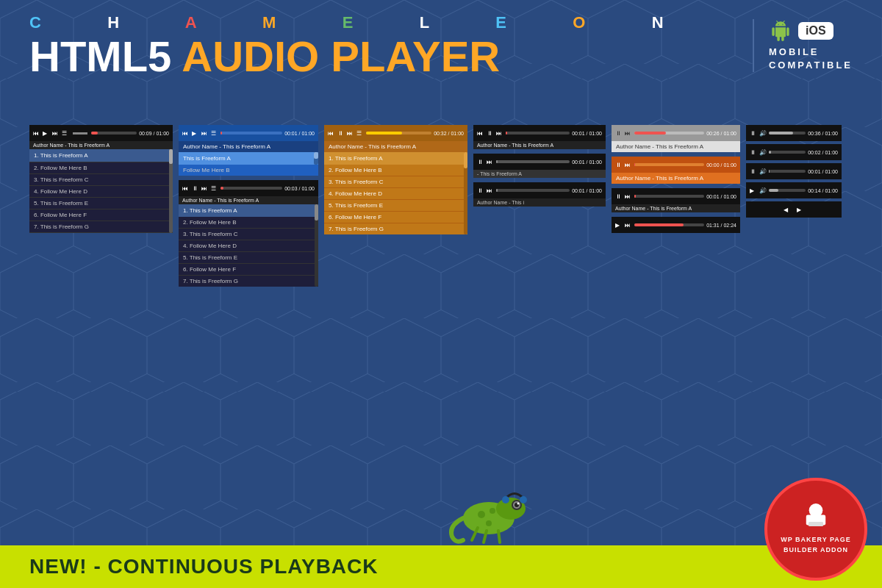 The height and width of the screenshot is (588, 882). I want to click on m1-vol: 🔊, so click(763, 134).